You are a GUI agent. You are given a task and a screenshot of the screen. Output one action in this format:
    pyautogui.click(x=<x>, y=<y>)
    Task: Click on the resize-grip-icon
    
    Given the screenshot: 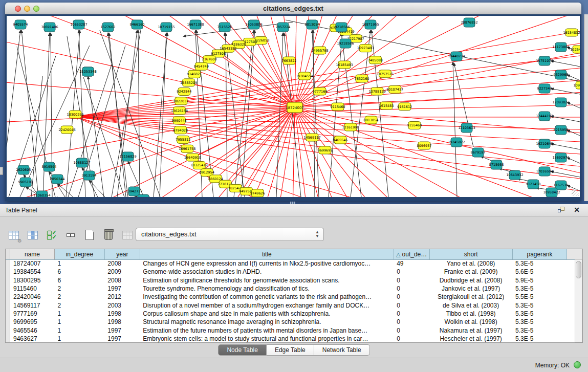 What is the action you would take?
    pyautogui.click(x=575, y=192)
    